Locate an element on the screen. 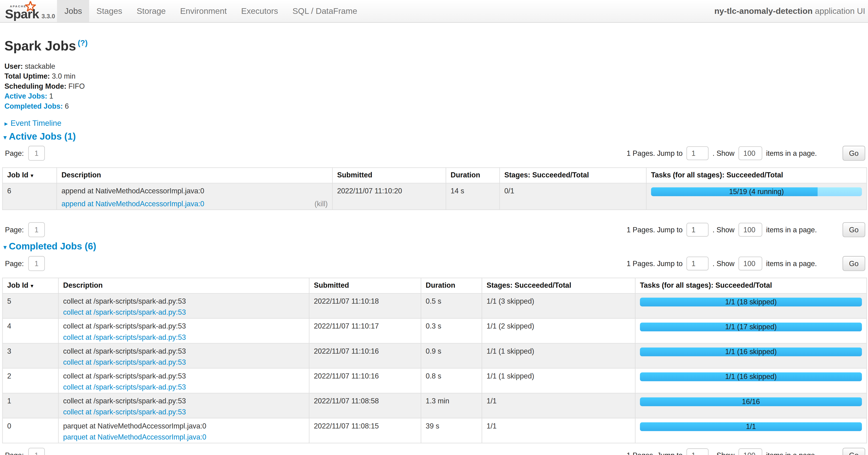 The image size is (868, 455). summary-value: 3.0 min is located at coordinates (63, 76).